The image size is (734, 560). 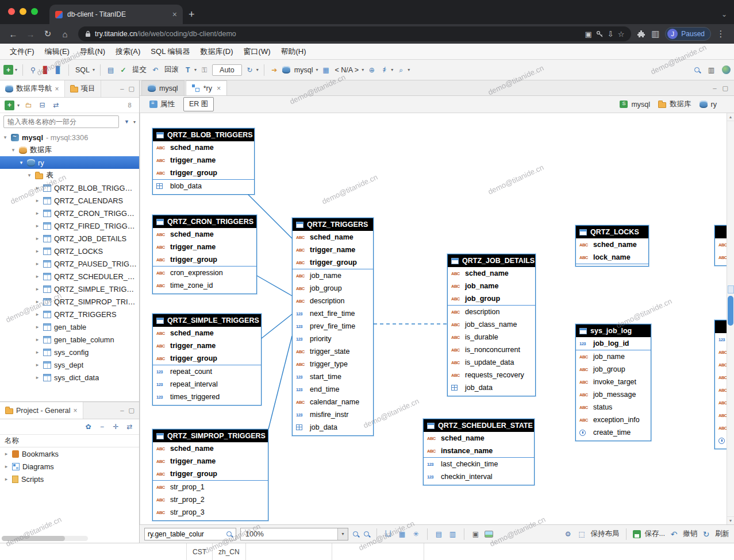 What do you see at coordinates (70, 479) in the screenshot?
I see `project-item-Scripts: ▸Scripts` at bounding box center [70, 479].